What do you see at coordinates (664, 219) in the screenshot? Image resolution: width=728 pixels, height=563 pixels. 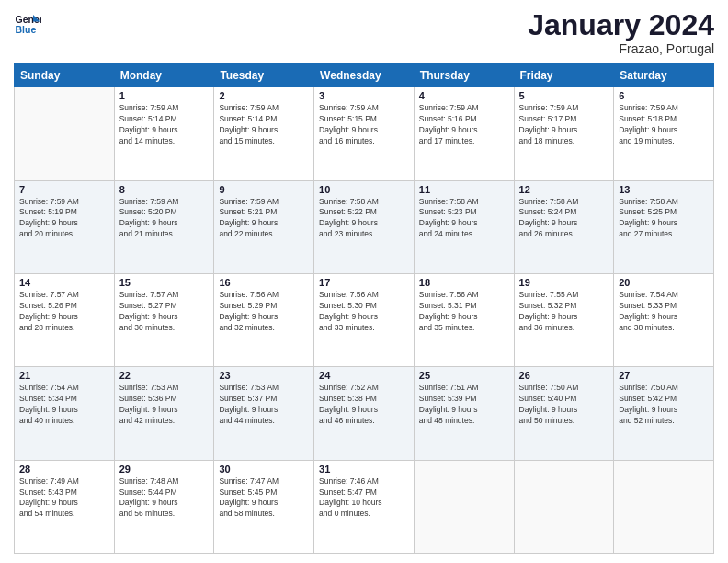 I see `day-info: Sunrise: 7:58 AM Sunset: 5:25 PM Dayligh…` at bounding box center [664, 219].